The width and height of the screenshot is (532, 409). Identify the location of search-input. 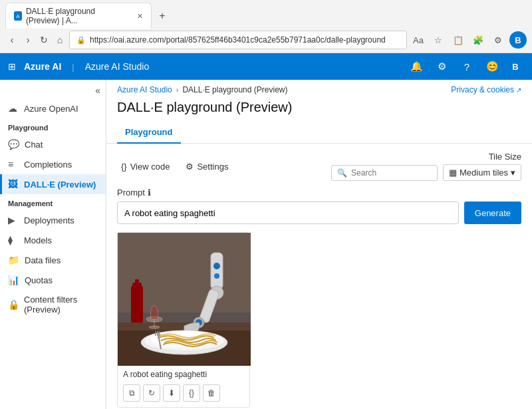
(391, 173).